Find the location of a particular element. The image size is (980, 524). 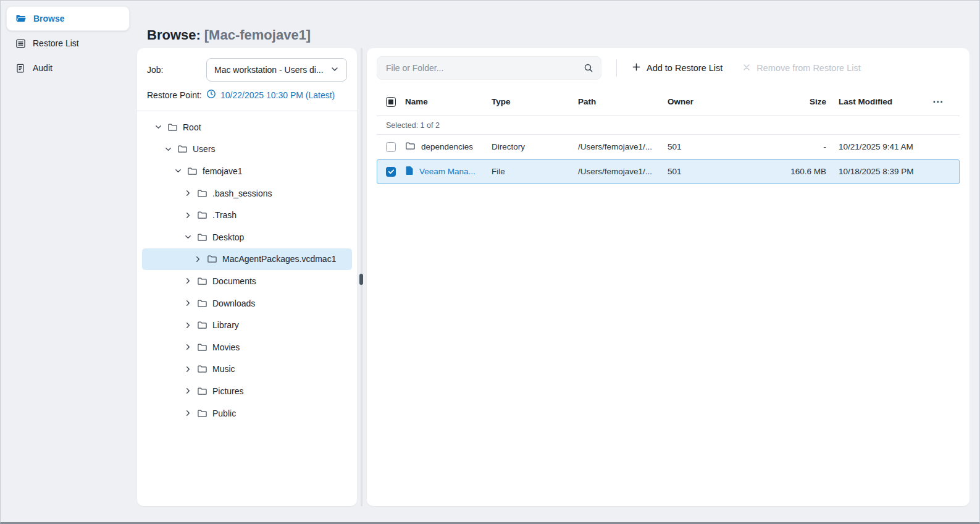

table-header-row: Name Type Path Owner Size Last Modified … is located at coordinates (668, 102).